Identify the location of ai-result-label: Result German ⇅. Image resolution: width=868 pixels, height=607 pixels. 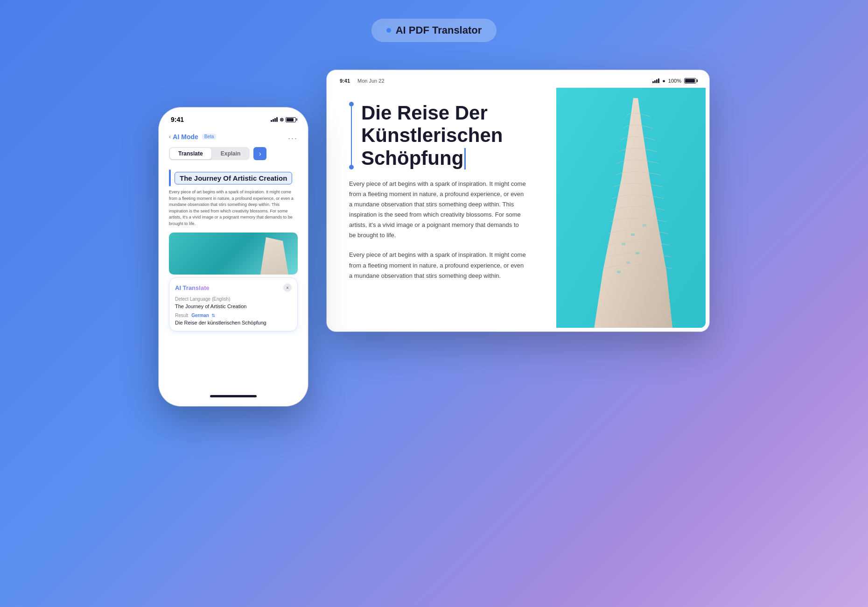
(233, 316).